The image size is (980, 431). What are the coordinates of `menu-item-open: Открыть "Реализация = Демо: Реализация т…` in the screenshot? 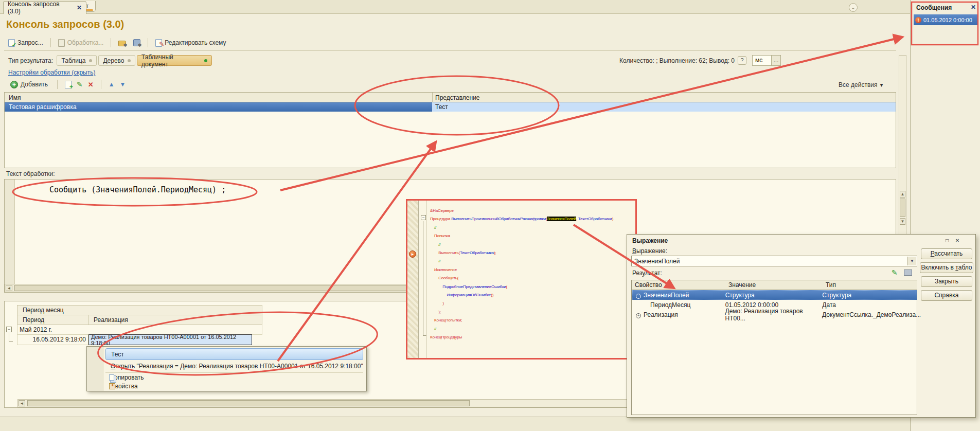 It's located at (235, 366).